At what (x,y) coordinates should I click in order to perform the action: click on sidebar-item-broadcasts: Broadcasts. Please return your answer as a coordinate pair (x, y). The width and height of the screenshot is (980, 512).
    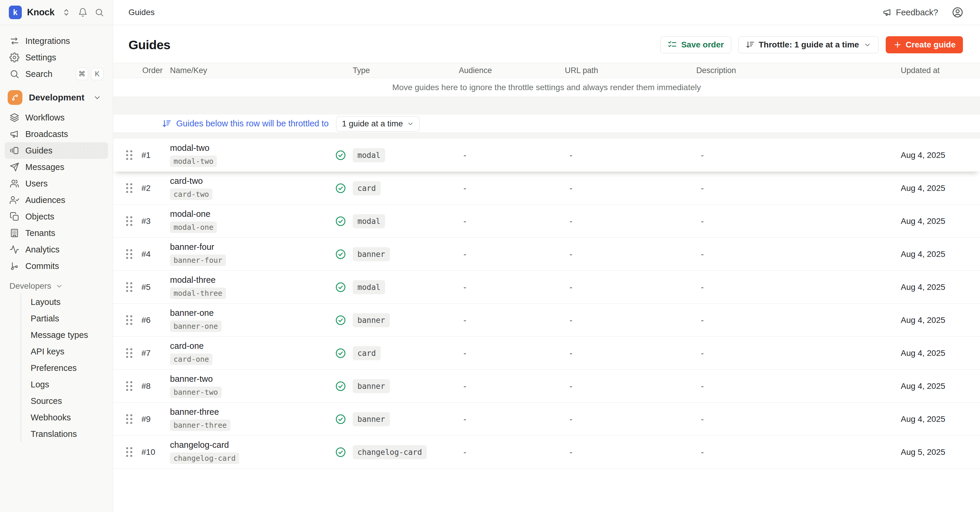
    Looking at the image, I should click on (56, 134).